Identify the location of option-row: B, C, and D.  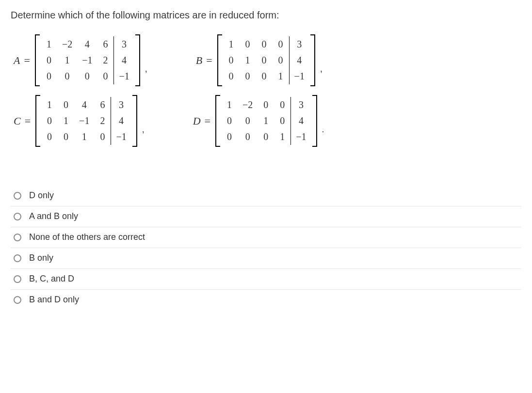
(266, 279).